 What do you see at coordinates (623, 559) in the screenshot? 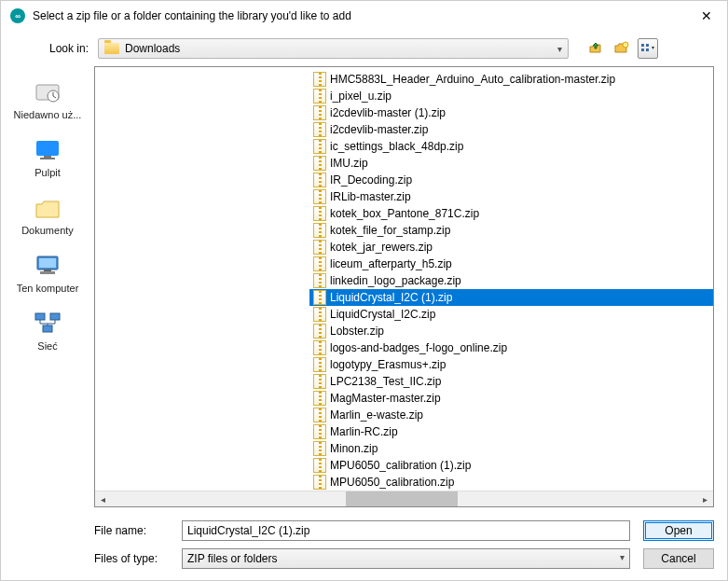
I see `chevron-down-icon: ▾` at bounding box center [623, 559].